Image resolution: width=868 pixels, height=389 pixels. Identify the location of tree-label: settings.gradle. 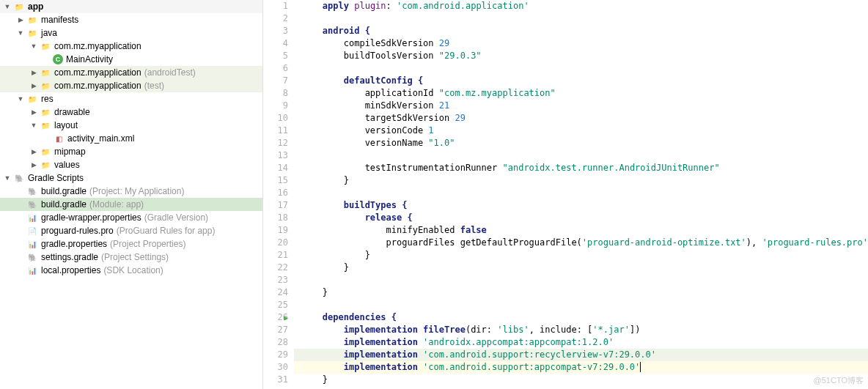
(70, 257).